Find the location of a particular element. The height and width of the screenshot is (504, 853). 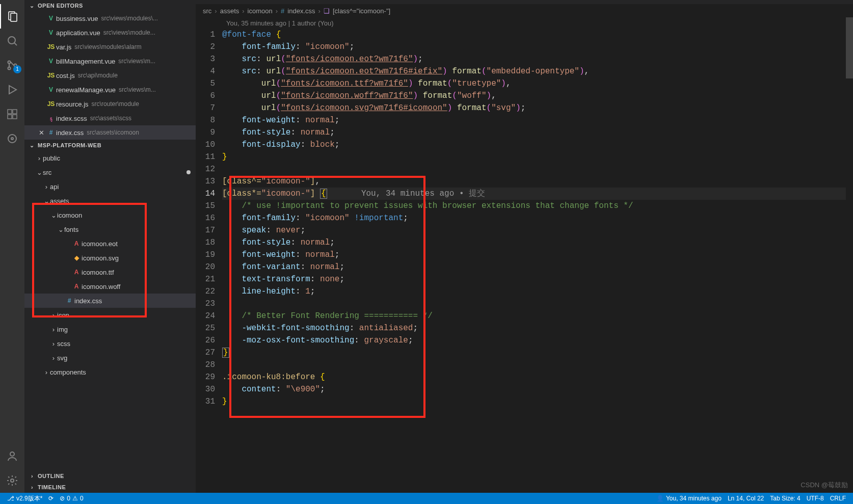

tree-folder: ›svg is located at coordinates (110, 358).